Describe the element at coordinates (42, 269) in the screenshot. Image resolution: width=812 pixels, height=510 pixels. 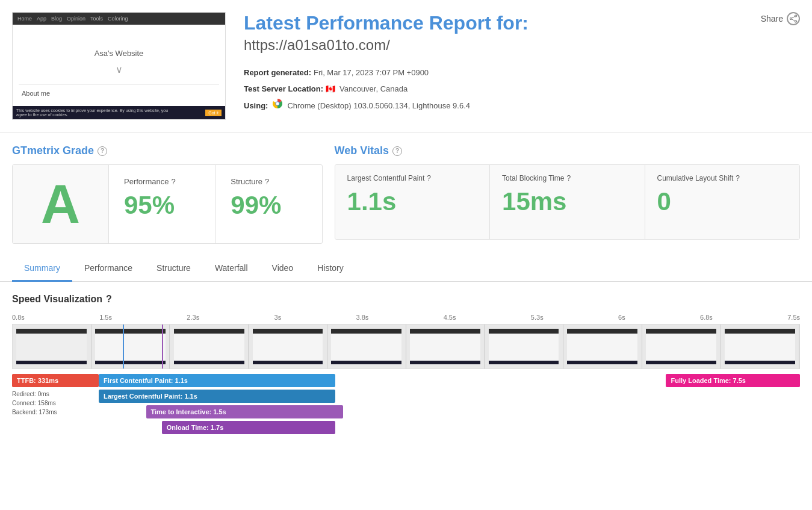
I see `tab-summary: Summary` at that location.